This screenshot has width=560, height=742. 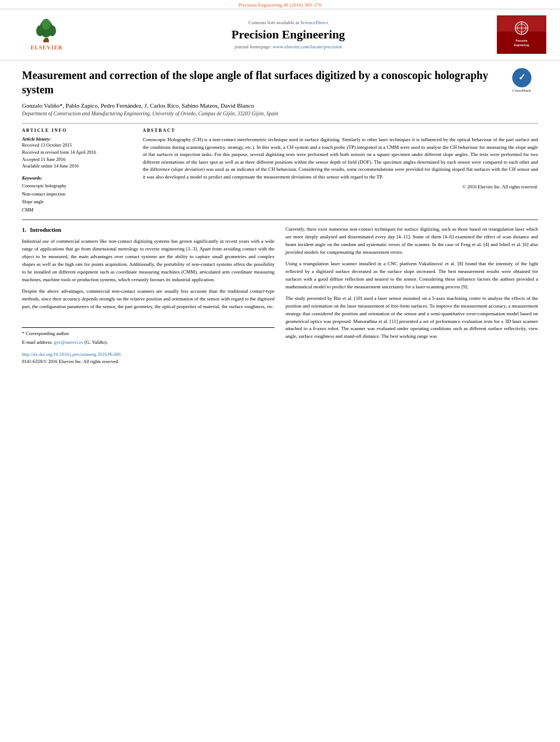 I want to click on crossmark-label: CrossMark, so click(x=522, y=91).